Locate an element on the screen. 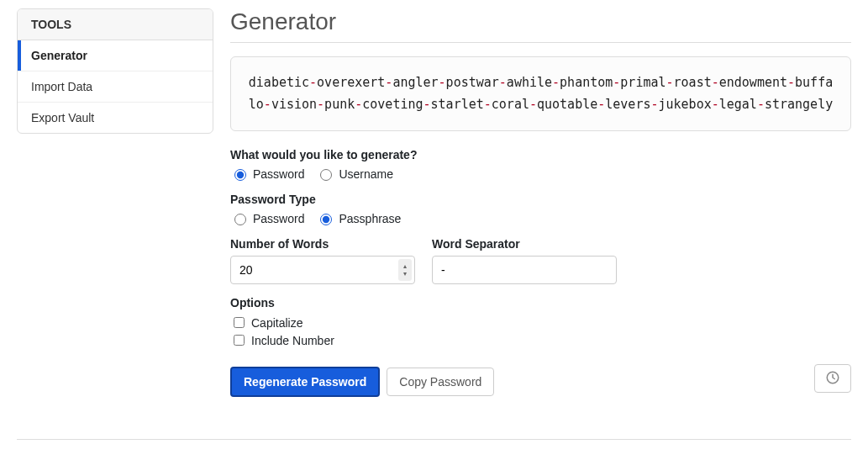 The width and height of the screenshot is (868, 476). clock-icon is located at coordinates (833, 378).